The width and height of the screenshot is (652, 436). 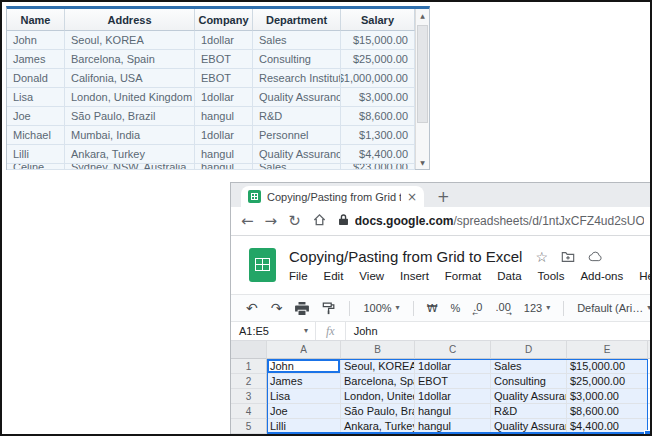 What do you see at coordinates (608, 382) in the screenshot?
I see `sheet-cell: $25,000.00` at bounding box center [608, 382].